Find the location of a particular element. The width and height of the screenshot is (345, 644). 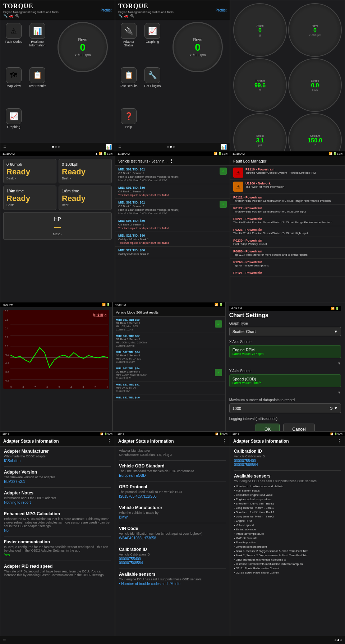

perf-best-quarter: Best: - is located at coordinates (30, 205).